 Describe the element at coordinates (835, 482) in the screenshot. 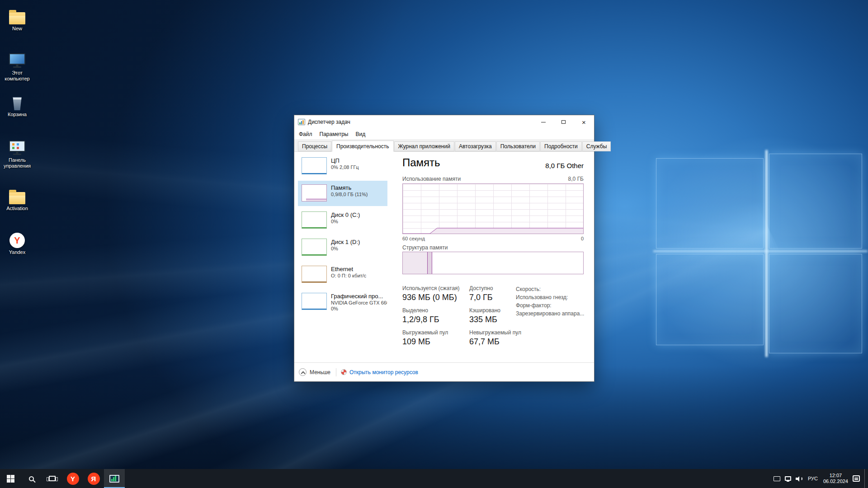

I see `clock-date: 06.02.2024` at that location.